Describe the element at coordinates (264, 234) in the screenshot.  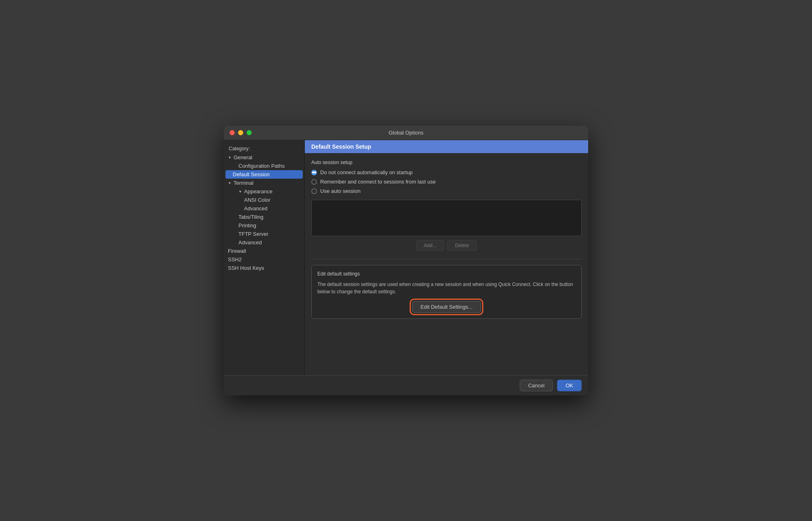
I see `sidebar-item-tftp-server: TFTP Server` at that location.